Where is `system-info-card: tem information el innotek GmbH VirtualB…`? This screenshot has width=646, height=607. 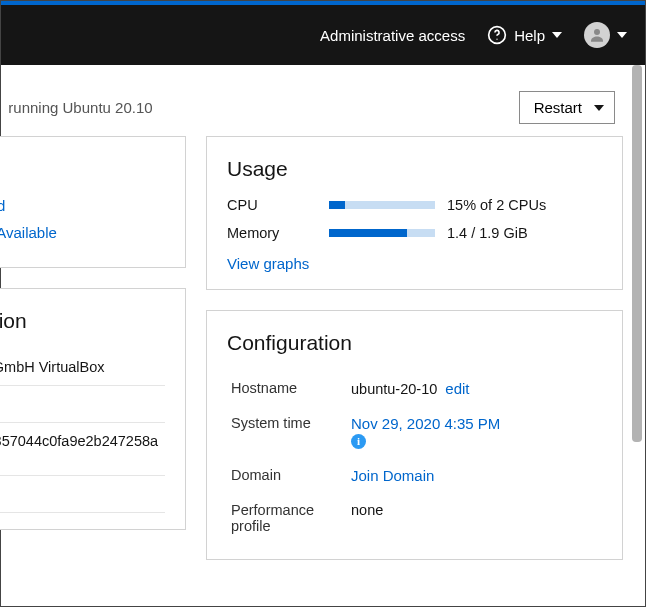
system-info-card: tem information el innotek GmbH VirtualB… is located at coordinates (93, 409).